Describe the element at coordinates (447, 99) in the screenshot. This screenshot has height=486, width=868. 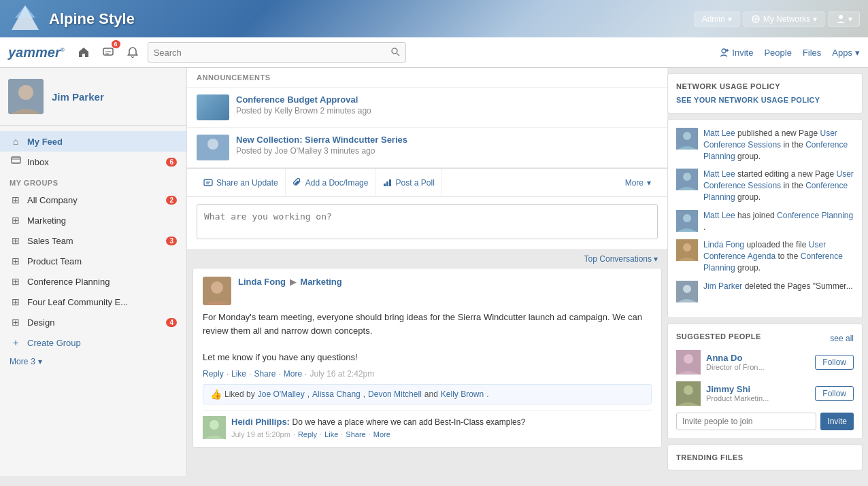
I see `ann-title-1: Conference Budget Approval` at that location.